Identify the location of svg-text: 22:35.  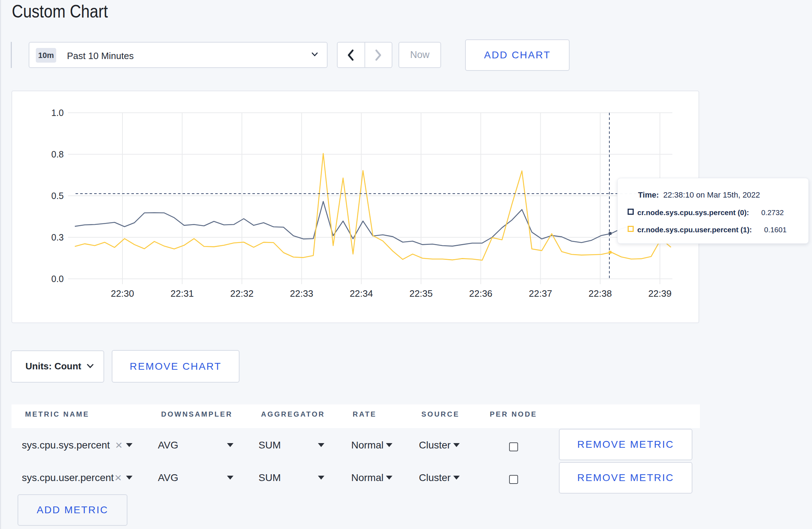
(421, 293).